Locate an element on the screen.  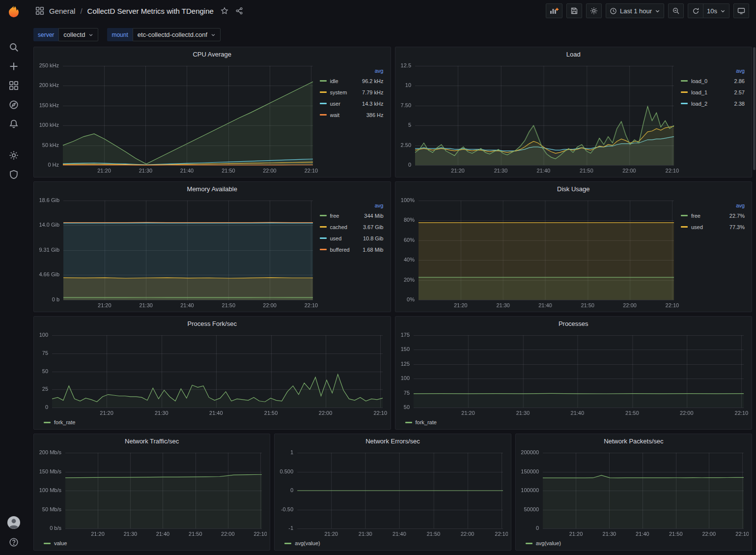
configuration-icon is located at coordinates (14, 155).